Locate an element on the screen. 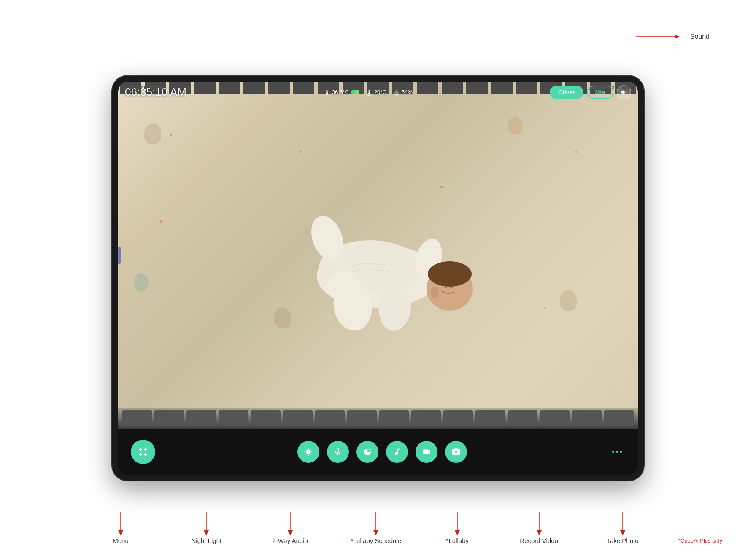  menu-annotation: Menu is located at coordinates (121, 528).